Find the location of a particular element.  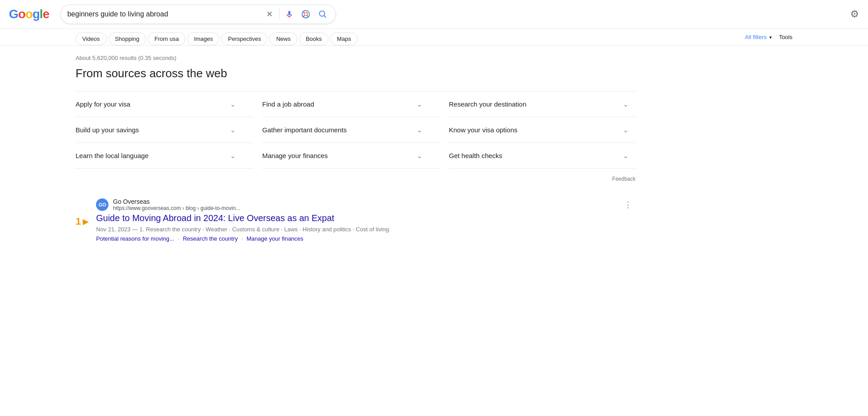

topic-know-visa-options: Know your visa options ⌄ is located at coordinates (542, 130).